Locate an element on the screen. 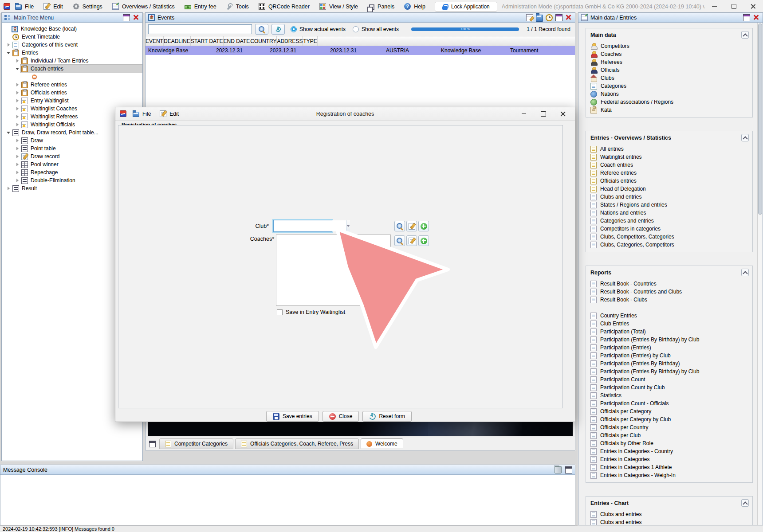  tree-panel-maximize-icon is located at coordinates (126, 18).